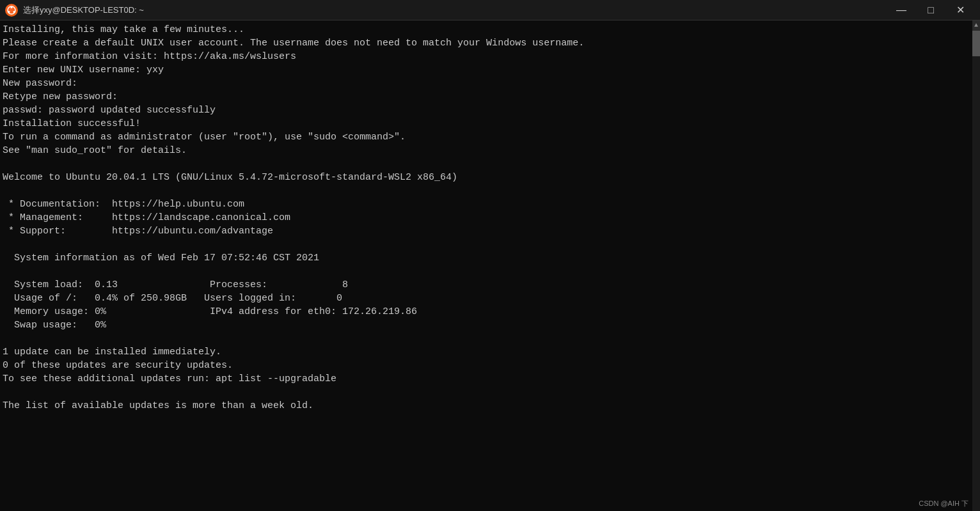 The image size is (980, 511). What do you see at coordinates (976, 26) in the screenshot?
I see `scroll-up-button: ▲` at bounding box center [976, 26].